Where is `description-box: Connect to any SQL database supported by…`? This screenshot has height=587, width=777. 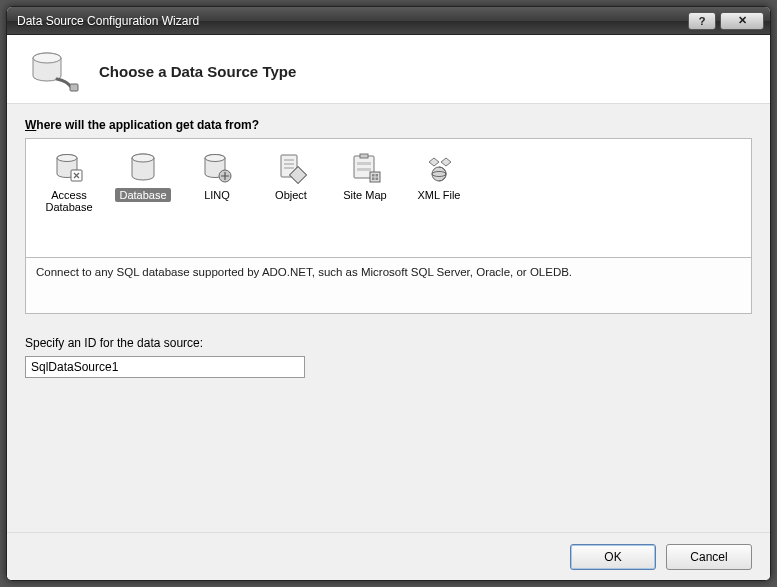 description-box: Connect to any SQL database supported by… is located at coordinates (388, 286).